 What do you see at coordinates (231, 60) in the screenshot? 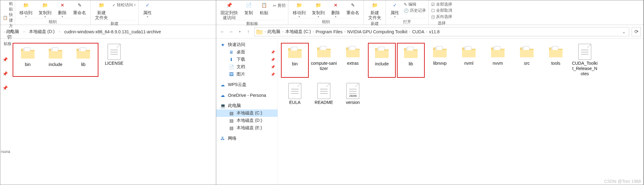
I see `download-icon: ⬇` at bounding box center [231, 60].